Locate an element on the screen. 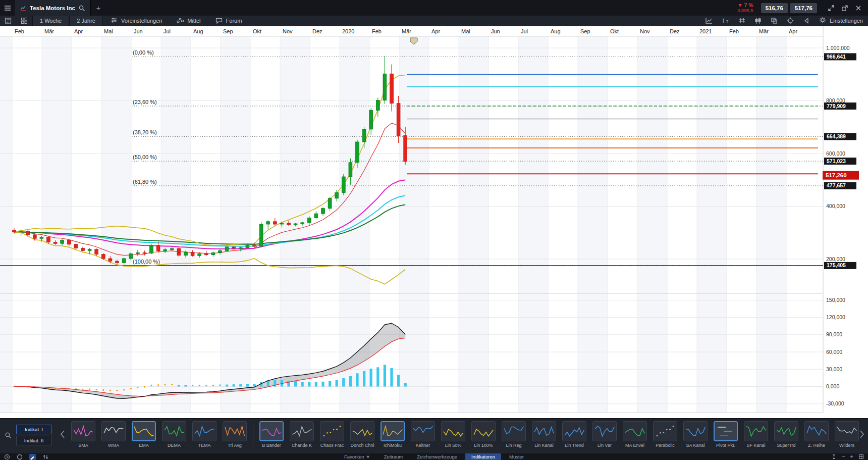 This screenshot has width=868, height=460. indicator-chaos-frac: Chaos Frac is located at coordinates (332, 434).